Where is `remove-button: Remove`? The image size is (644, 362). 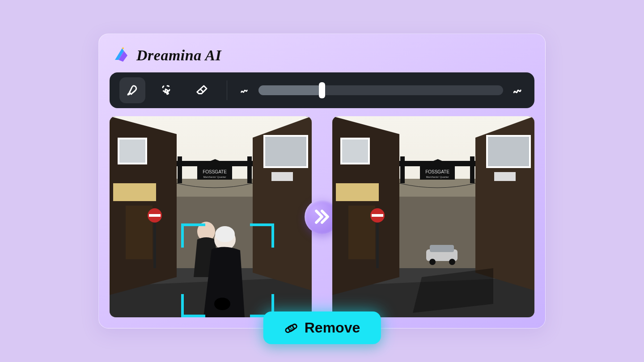
remove-button: Remove is located at coordinates (322, 328).